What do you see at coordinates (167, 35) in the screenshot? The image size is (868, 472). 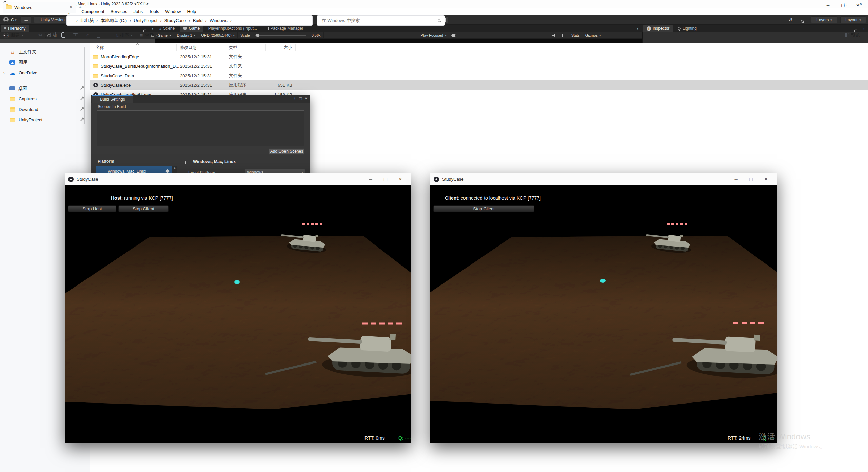 I see `more-icon: ⋯` at bounding box center [167, 35].